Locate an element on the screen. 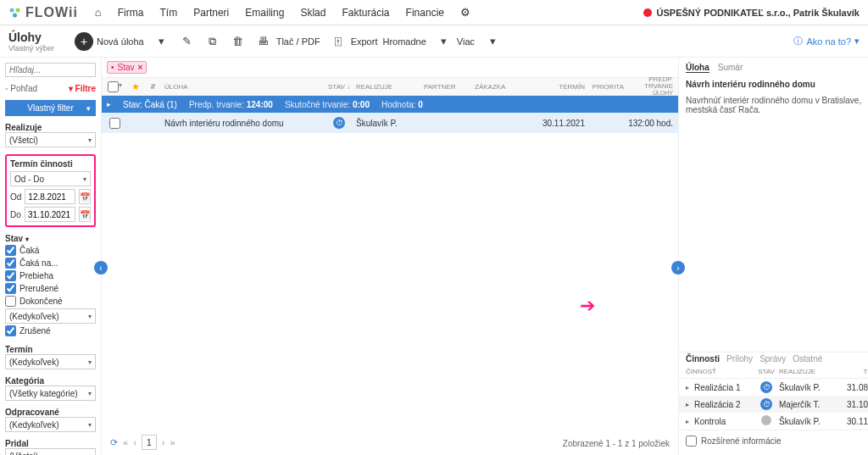 The image size is (868, 455). group-row: ▸ Stav: Čaká (1) Predp. trvanie: 124:00 … is located at coordinates (390, 104).